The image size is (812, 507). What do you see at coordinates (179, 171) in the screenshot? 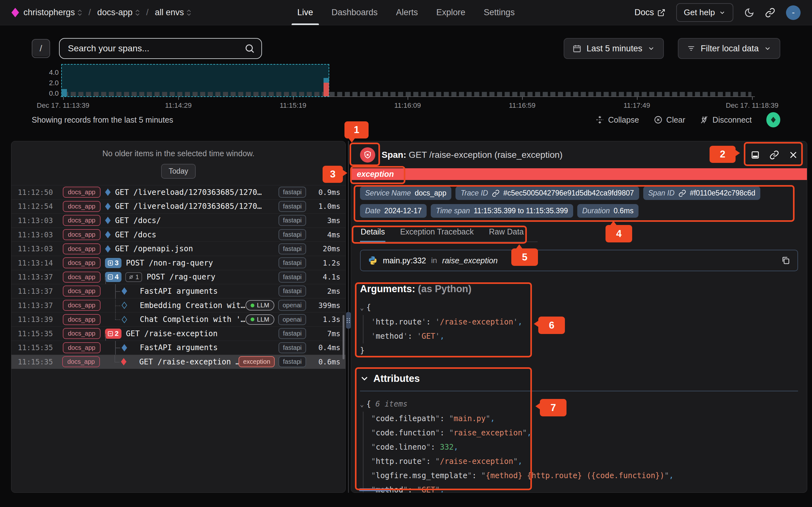
I see `today-pill: Today` at bounding box center [179, 171].